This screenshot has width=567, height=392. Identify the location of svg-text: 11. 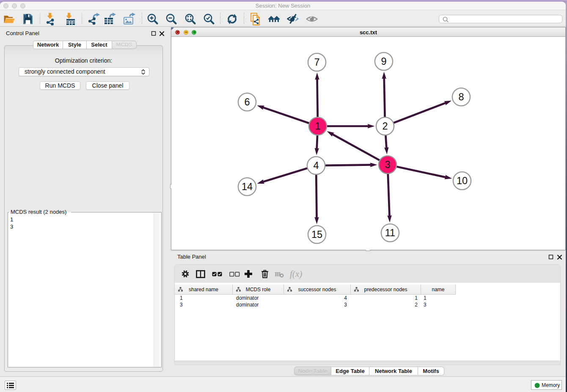
(390, 233).